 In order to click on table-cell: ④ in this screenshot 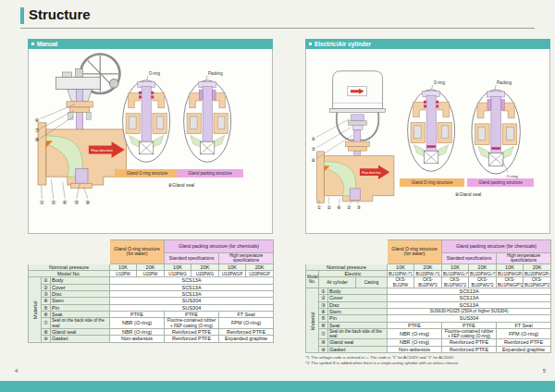, I will do `click(324, 311)`.